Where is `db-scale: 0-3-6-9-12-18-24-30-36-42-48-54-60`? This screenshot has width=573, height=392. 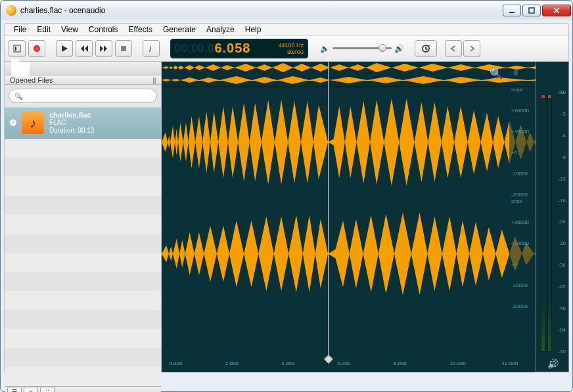
db-scale: 0-3-6-9-12-18-24-30-36-42-48-54-60 is located at coordinates (562, 222).